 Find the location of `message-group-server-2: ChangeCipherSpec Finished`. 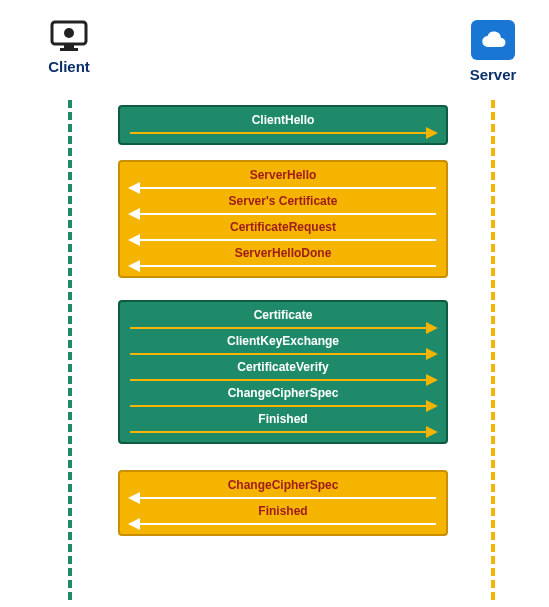

message-group-server-2: ChangeCipherSpec Finished is located at coordinates (283, 503).